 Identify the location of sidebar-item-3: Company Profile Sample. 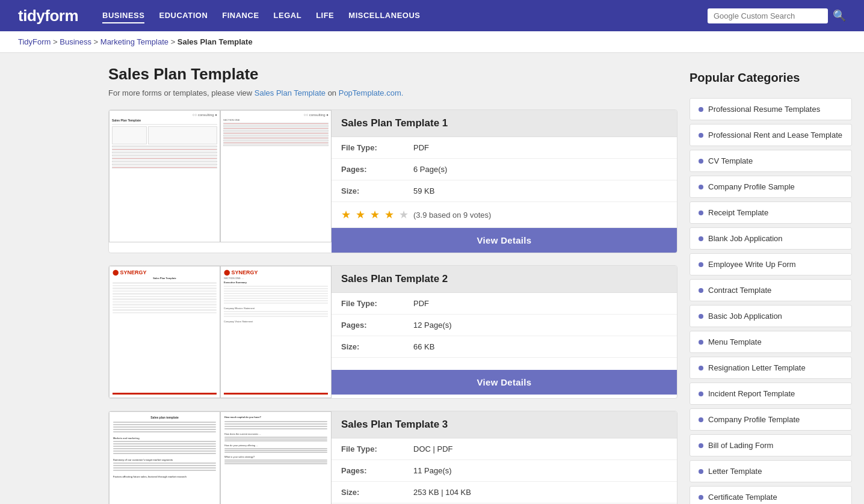
(771, 186).